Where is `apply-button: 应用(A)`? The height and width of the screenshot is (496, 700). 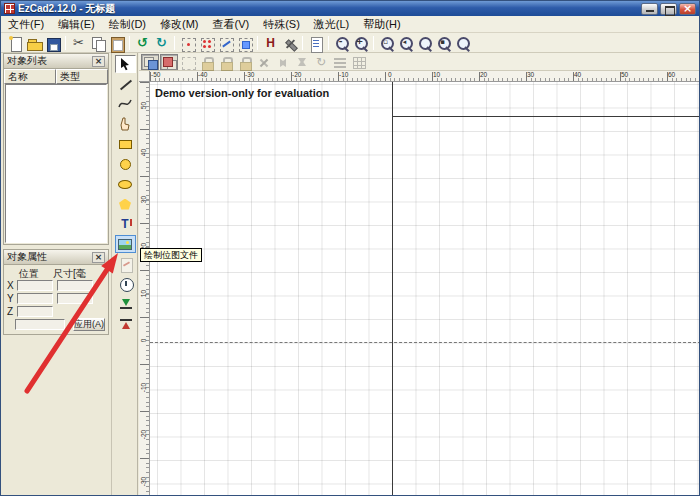
apply-button: 应用(A) is located at coordinates (89, 324).